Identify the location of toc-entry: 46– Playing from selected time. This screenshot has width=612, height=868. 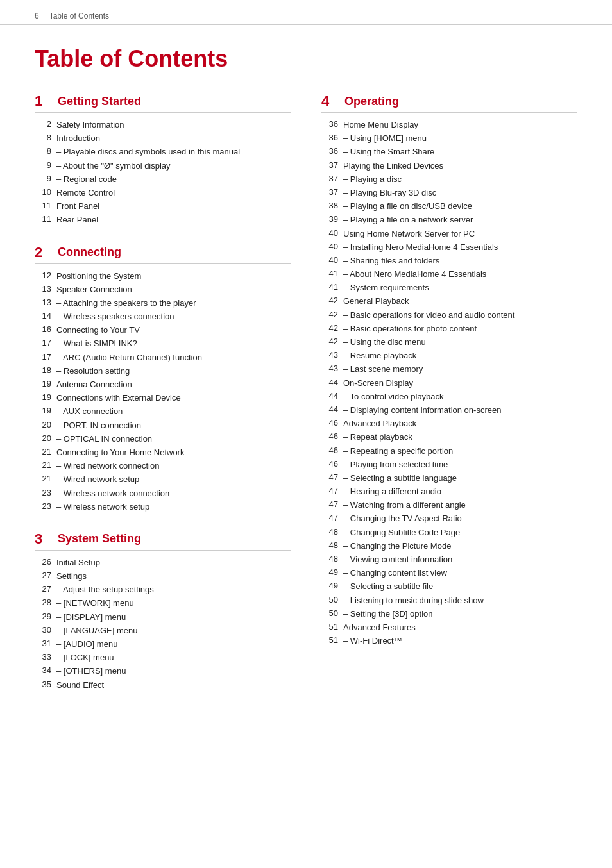
(449, 465).